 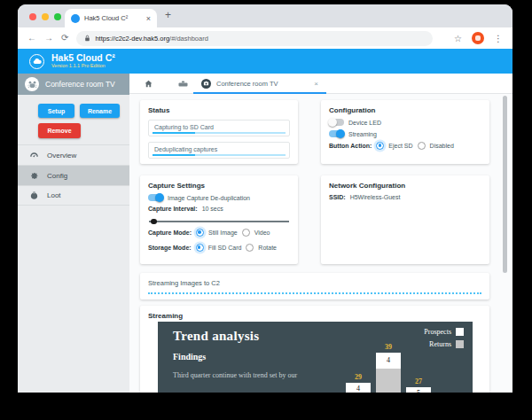 What do you see at coordinates (74, 175) in the screenshot?
I see `sidebar-menu: Overview Config Loot` at bounding box center [74, 175].